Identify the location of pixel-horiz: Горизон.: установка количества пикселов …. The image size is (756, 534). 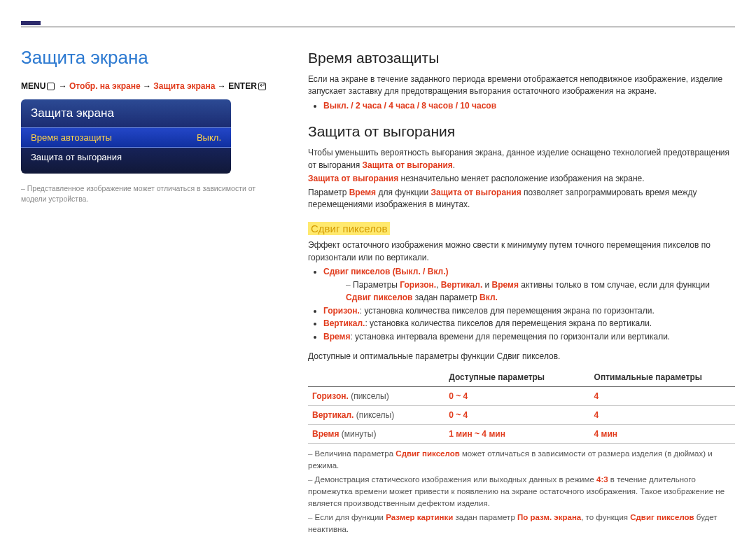
(529, 311).